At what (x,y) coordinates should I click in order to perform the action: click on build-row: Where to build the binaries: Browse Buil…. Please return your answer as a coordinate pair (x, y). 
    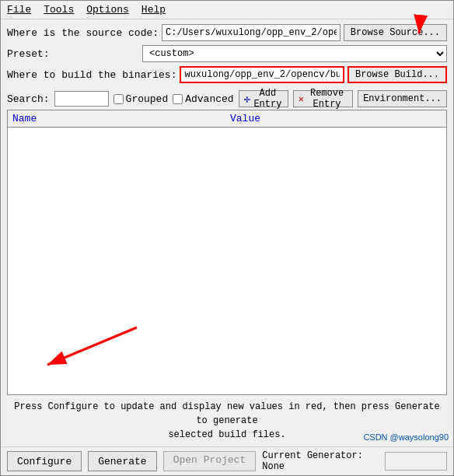
    Looking at the image, I should click on (227, 75).